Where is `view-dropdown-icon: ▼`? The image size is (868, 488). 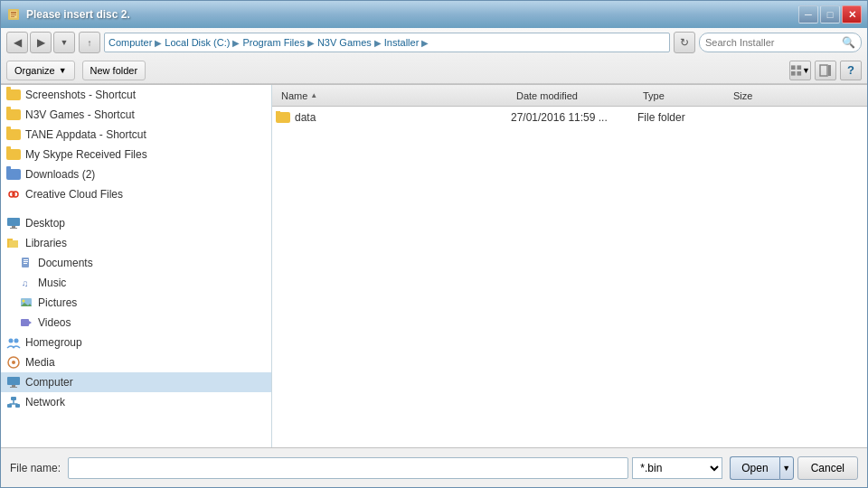 view-dropdown-icon: ▼ is located at coordinates (807, 70).